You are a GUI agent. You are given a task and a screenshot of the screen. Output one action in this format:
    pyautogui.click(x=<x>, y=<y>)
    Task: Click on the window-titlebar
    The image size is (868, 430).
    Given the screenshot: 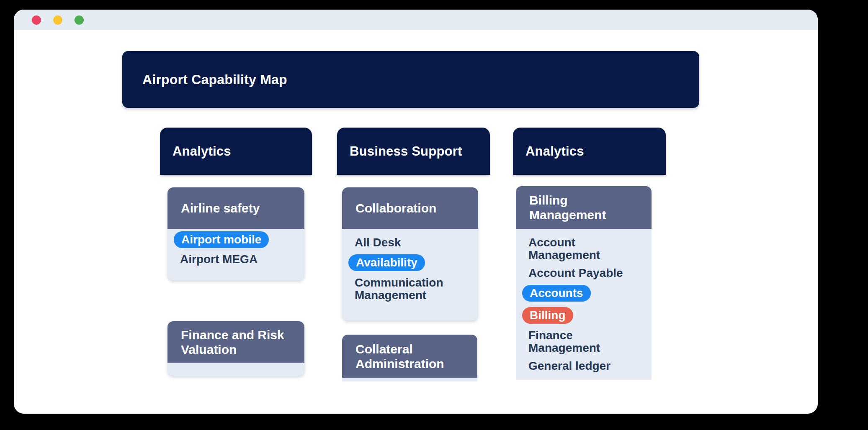 What is the action you would take?
    pyautogui.click(x=416, y=20)
    